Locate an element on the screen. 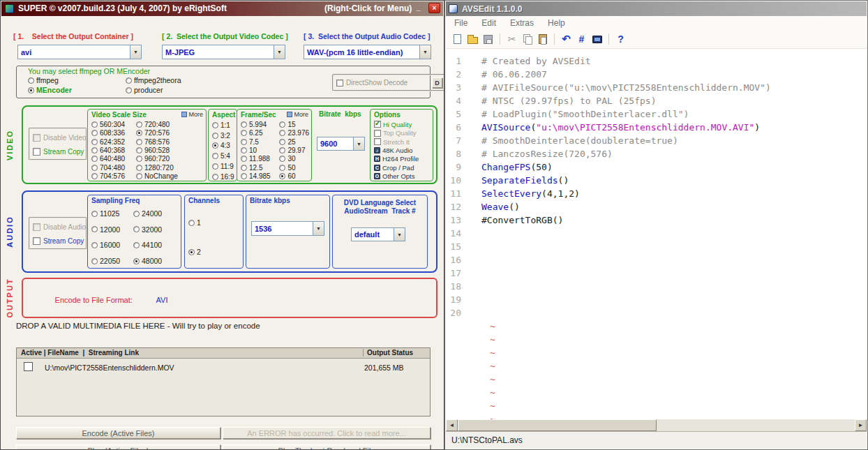 This screenshot has height=450, width=868. scroll-left-arrow: ◄ is located at coordinates (452, 426).